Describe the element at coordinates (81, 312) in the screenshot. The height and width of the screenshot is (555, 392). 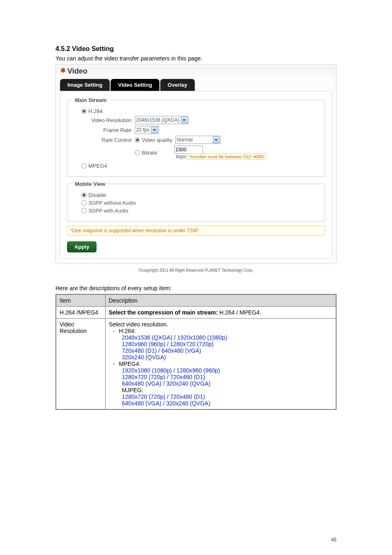
I see `cell-item: H.264 /MPEG4` at that location.